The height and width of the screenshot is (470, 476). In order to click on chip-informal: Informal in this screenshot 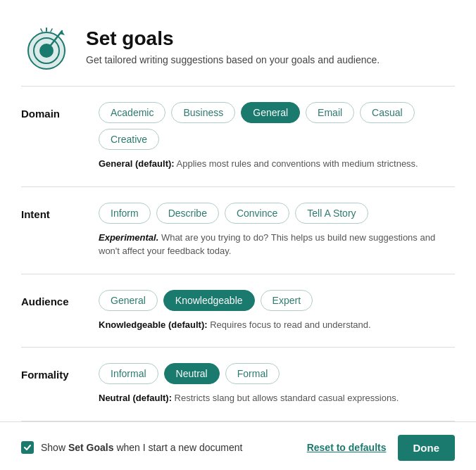, I will do `click(128, 374)`.